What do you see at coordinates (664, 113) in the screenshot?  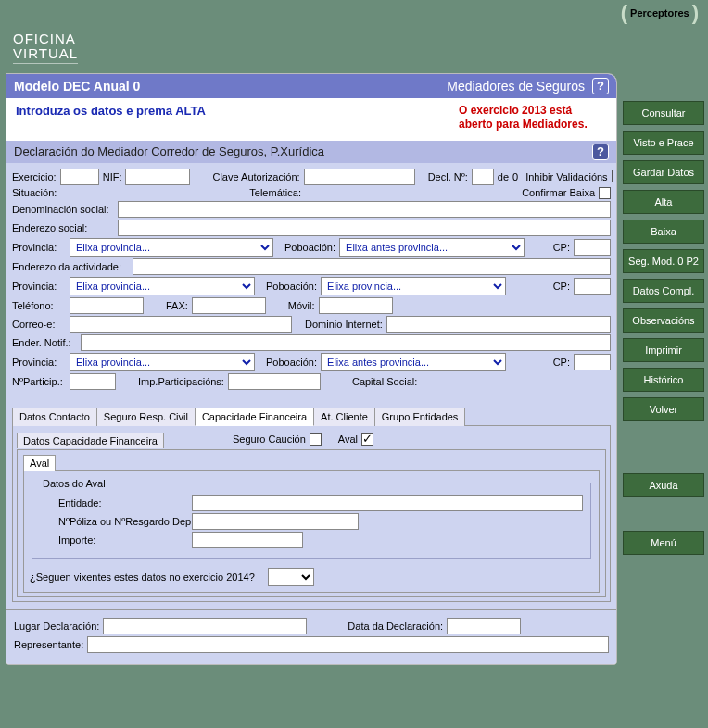 I see `btn-consultar: Consultar` at bounding box center [664, 113].